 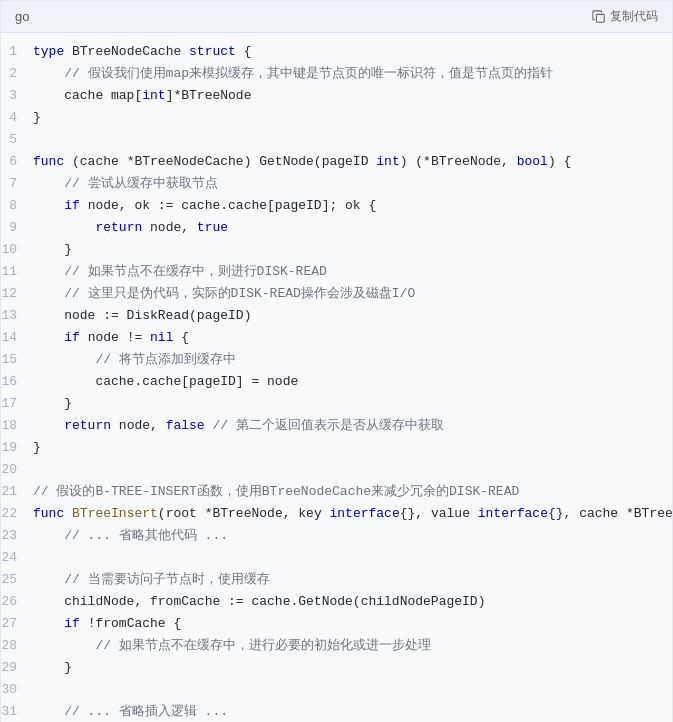 What do you see at coordinates (17, 140) in the screenshot?
I see `line-number: 5` at bounding box center [17, 140].